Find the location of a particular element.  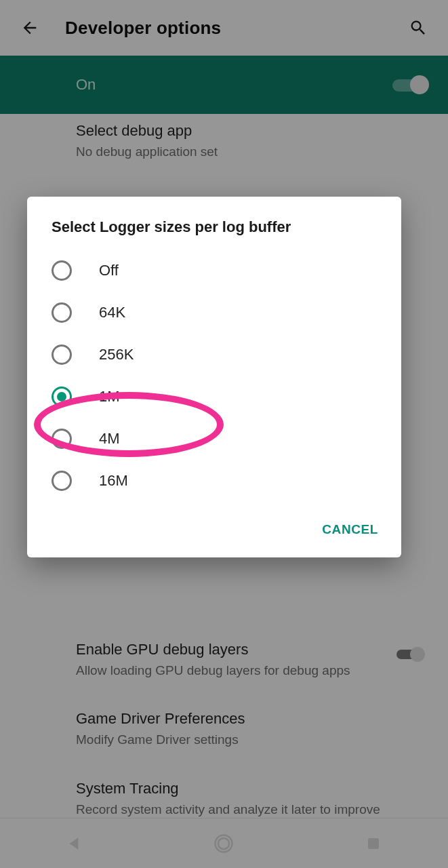

triangle-back-icon is located at coordinates (75, 844).